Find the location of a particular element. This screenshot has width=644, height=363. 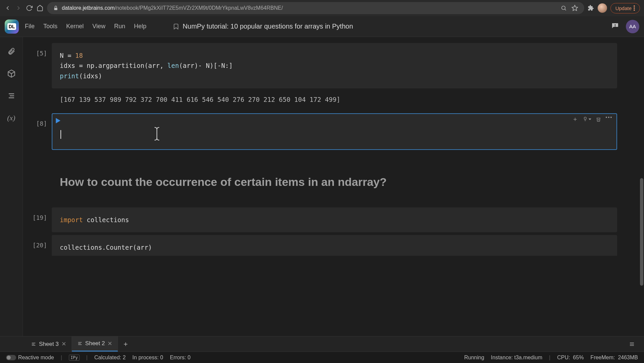

cell-type-icon is located at coordinates (587, 119).